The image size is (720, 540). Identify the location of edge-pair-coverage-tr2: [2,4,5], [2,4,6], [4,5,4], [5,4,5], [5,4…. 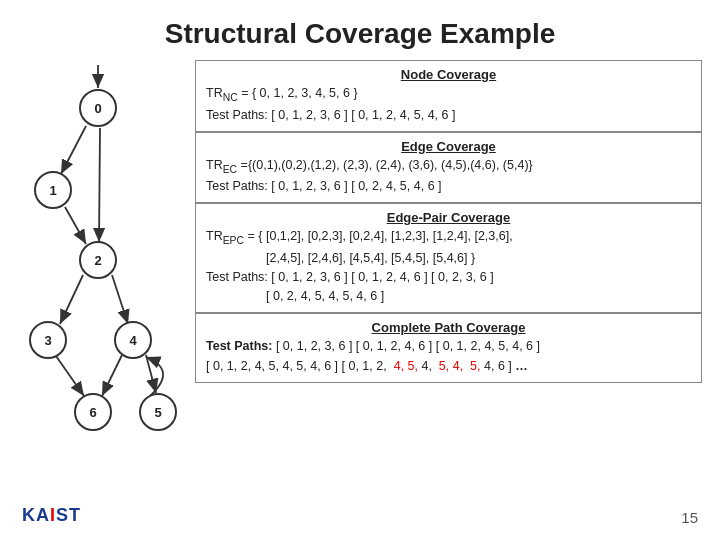
(448, 258).